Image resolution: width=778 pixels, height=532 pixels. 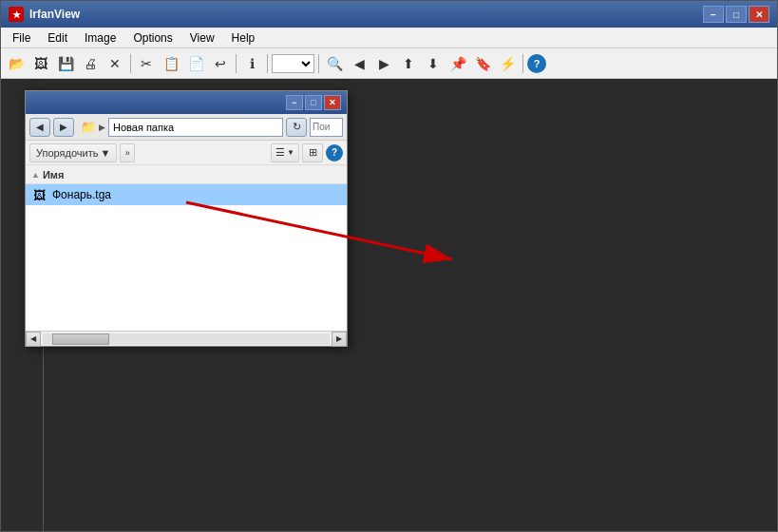 What do you see at coordinates (73, 153) in the screenshot?
I see `organize-button: Упорядочить ▼` at bounding box center [73, 153].